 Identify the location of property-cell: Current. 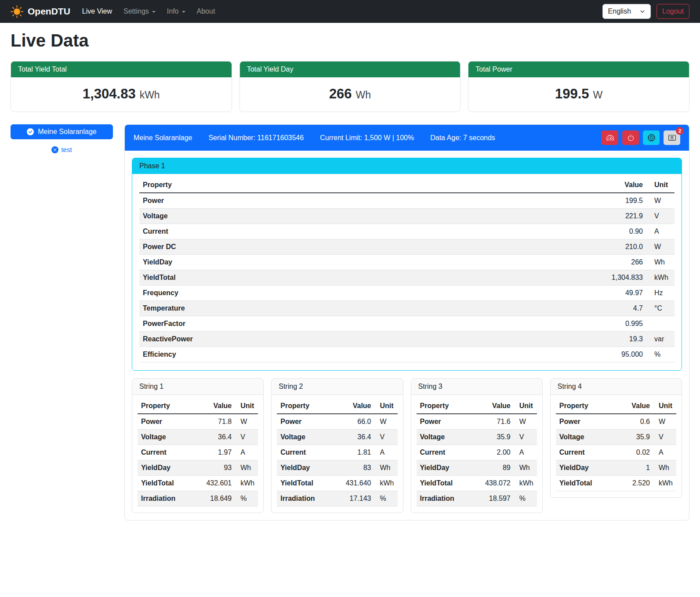
(304, 452).